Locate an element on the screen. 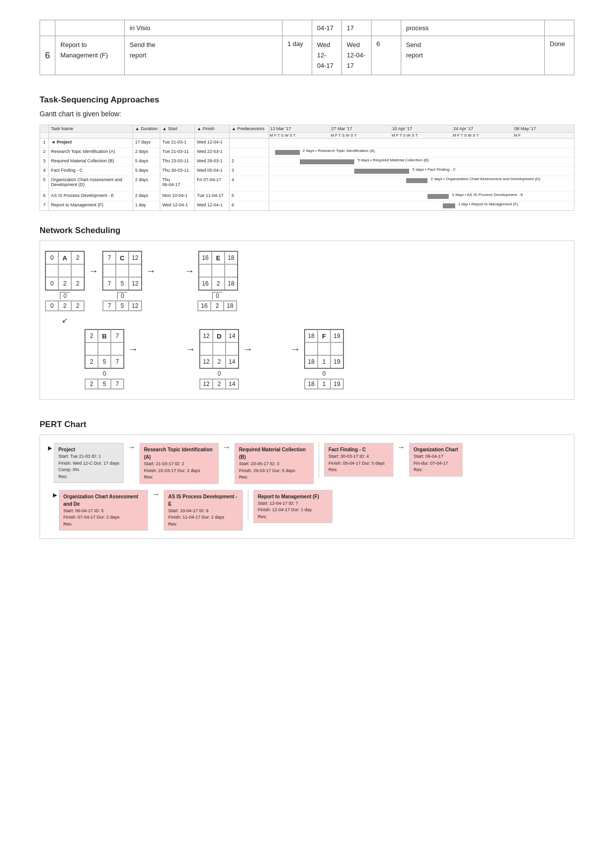 The height and width of the screenshot is (868, 614). gantt-col-finish-header: ▲ Finish is located at coordinates (212, 129).